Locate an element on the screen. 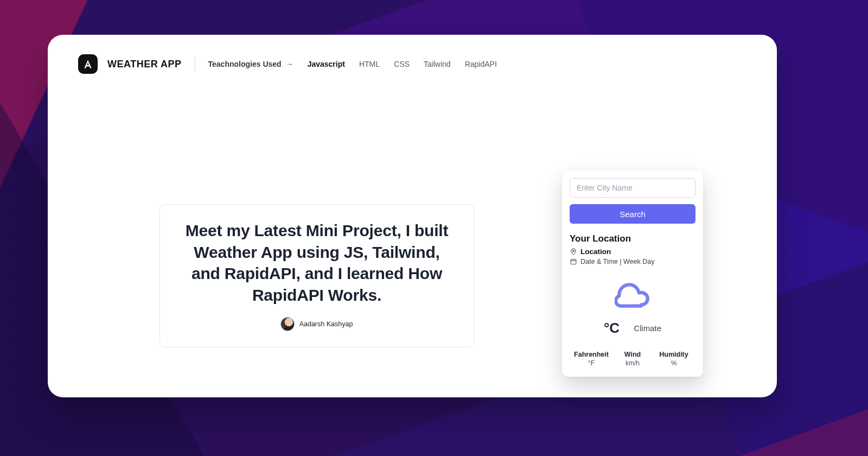 This screenshot has width=868, height=456. weather-icon-wrap is located at coordinates (633, 295).